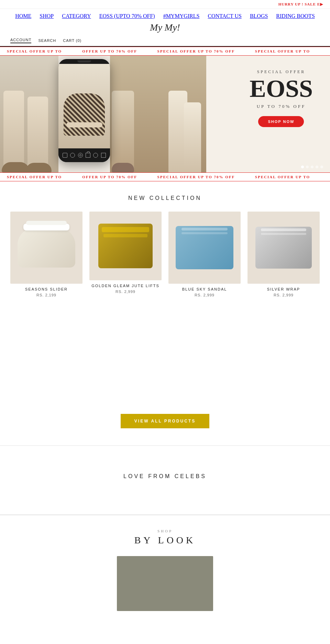 This screenshot has height=644, width=330. Describe the element at coordinates (165, 540) in the screenshot. I see `shop-by-look-title: BY LOOK` at that location.